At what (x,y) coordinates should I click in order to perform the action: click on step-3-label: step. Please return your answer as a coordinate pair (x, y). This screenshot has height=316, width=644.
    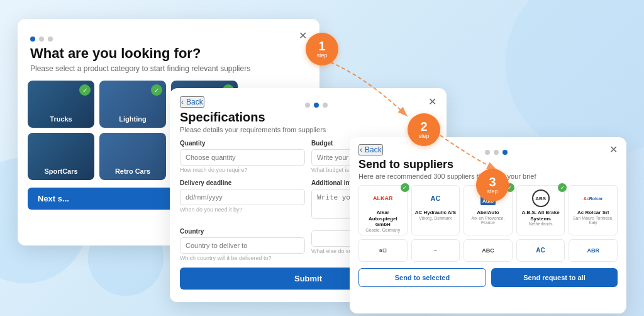
    Looking at the image, I should click on (492, 191).